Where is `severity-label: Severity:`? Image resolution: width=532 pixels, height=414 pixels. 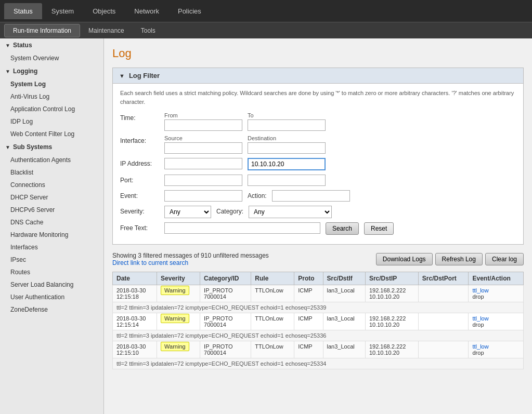 severity-label: Severity: is located at coordinates (142, 210).